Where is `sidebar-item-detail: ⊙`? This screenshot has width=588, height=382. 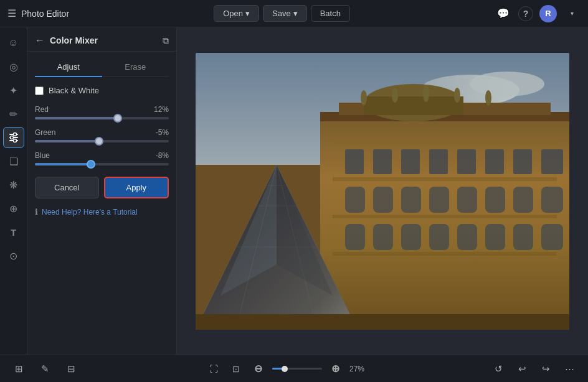
sidebar-item-detail: ⊙ is located at coordinates (14, 256).